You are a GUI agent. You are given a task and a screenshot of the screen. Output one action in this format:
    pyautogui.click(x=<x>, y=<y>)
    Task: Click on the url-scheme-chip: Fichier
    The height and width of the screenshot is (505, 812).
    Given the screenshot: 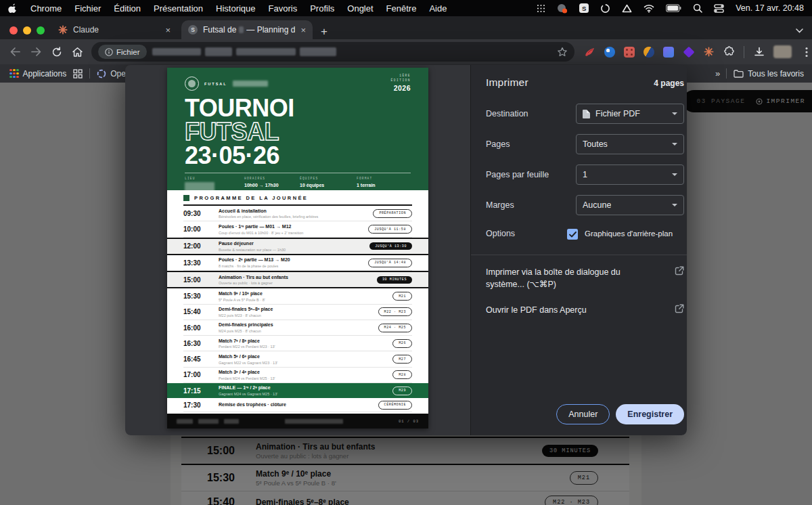 What is the action you would take?
    pyautogui.click(x=122, y=51)
    